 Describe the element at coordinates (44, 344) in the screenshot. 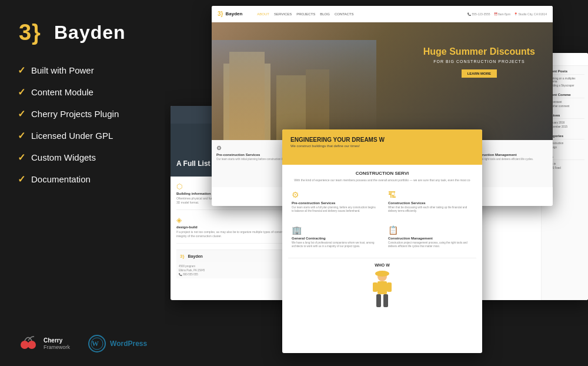

I see `cherry-framework-logo: Cherry Framework` at that location.